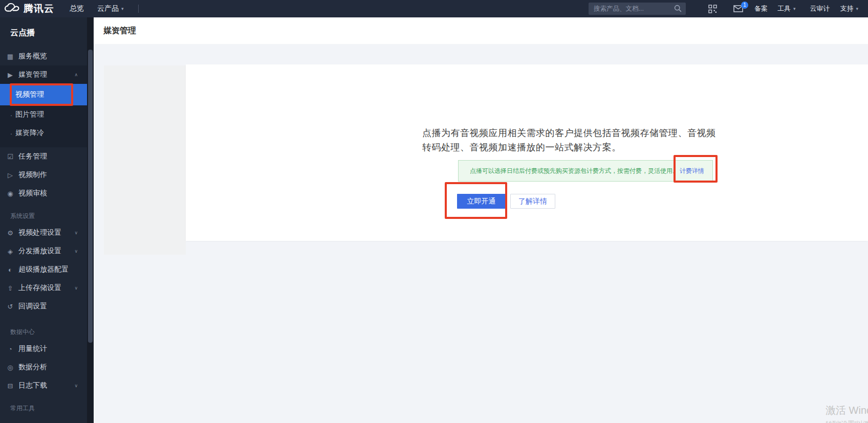  I want to click on sidebar-item-image-management: ·图片管理, so click(44, 115).